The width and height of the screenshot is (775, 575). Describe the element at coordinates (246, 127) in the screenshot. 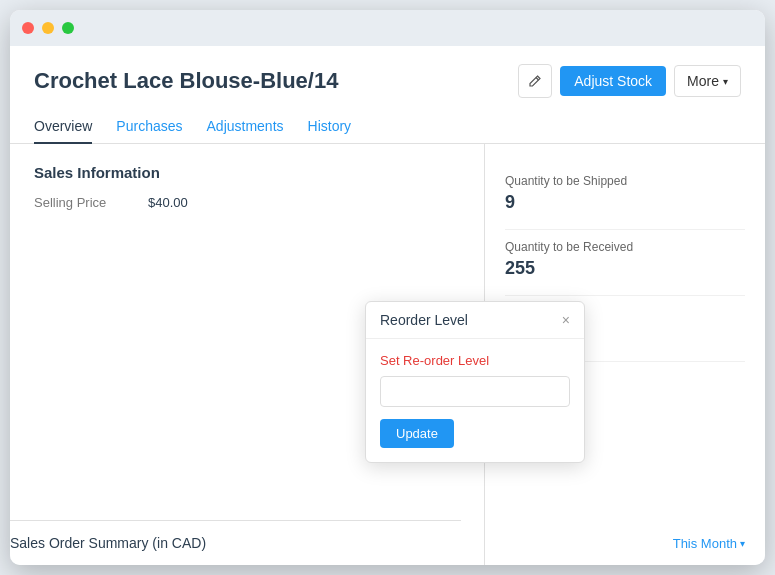

I see `tab-adjustments: Adjustments` at that location.